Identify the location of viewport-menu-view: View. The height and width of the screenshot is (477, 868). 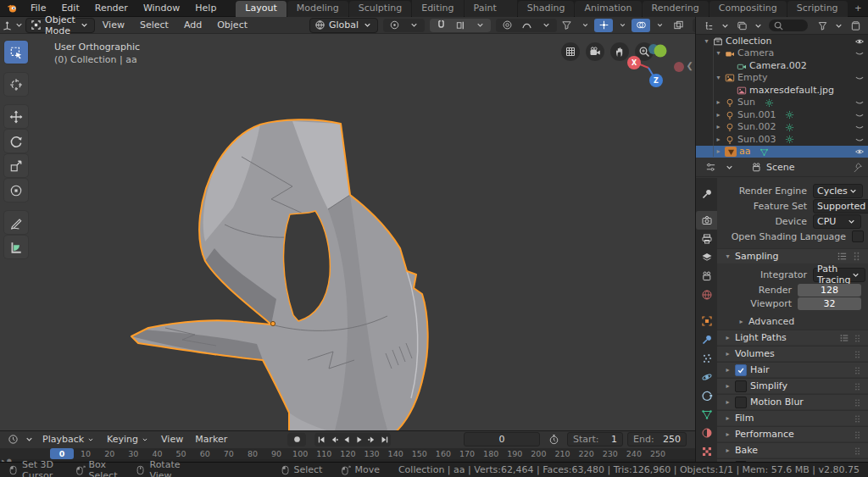
(114, 25).